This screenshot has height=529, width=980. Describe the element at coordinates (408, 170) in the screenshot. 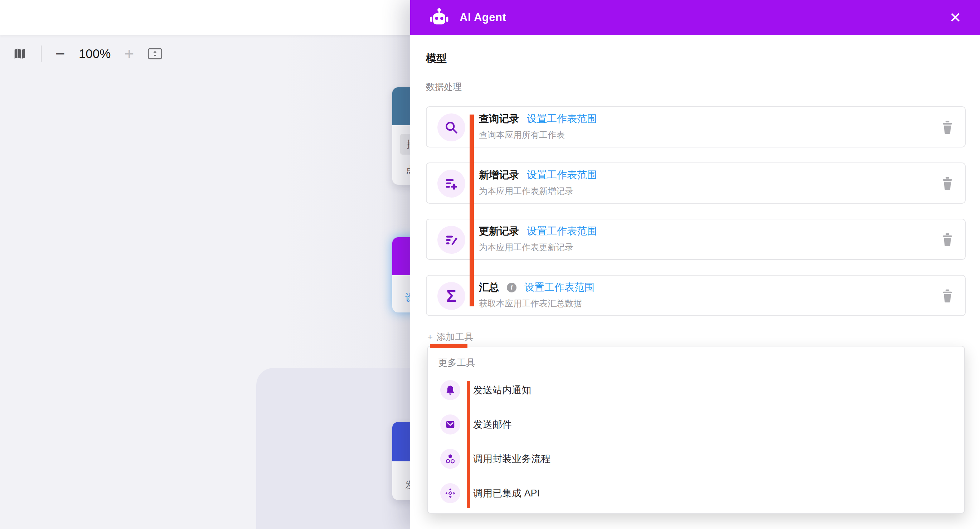

I see `flow-node-blue-text: 点` at that location.